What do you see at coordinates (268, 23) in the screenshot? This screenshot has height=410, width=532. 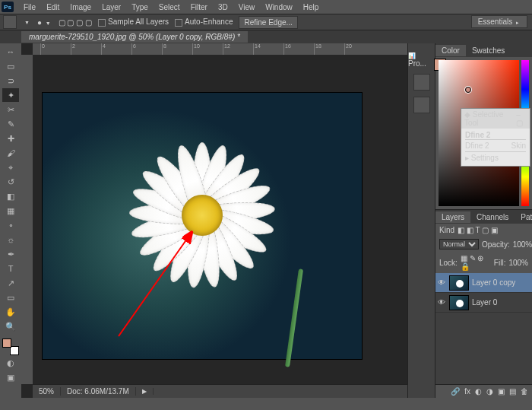 I see `refine-edge-button: Refine Edge...` at bounding box center [268, 23].